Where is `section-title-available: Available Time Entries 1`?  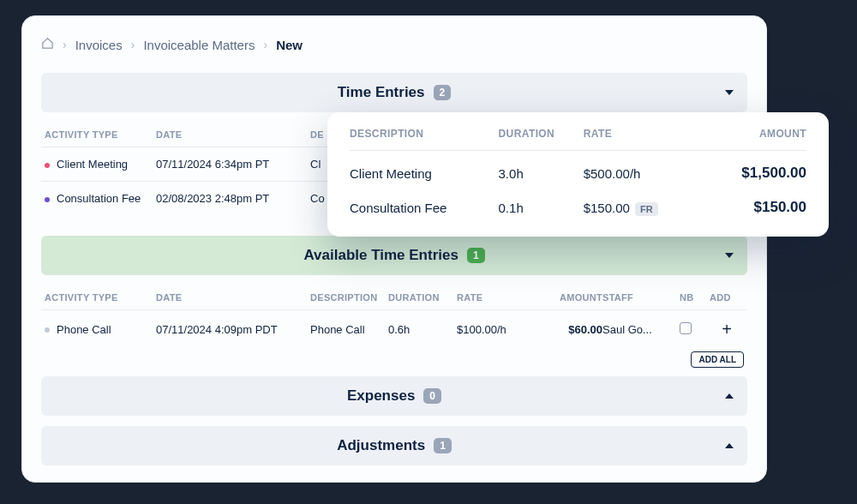 section-title-available: Available Time Entries 1 is located at coordinates (394, 255).